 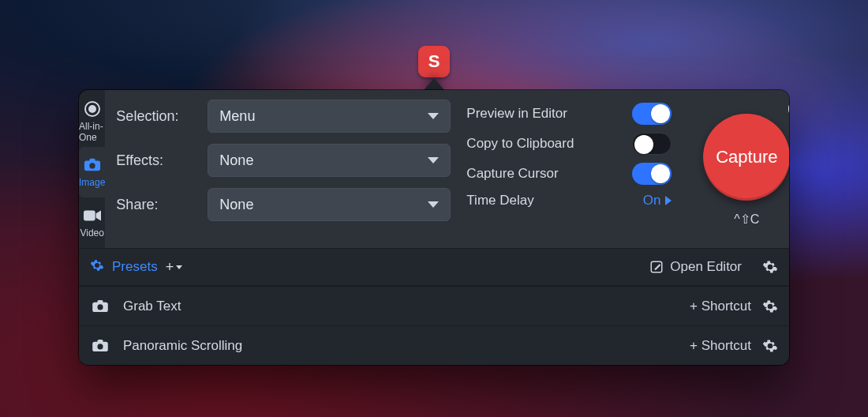 I want to click on selection-dropdown: Menu, so click(x=329, y=116).